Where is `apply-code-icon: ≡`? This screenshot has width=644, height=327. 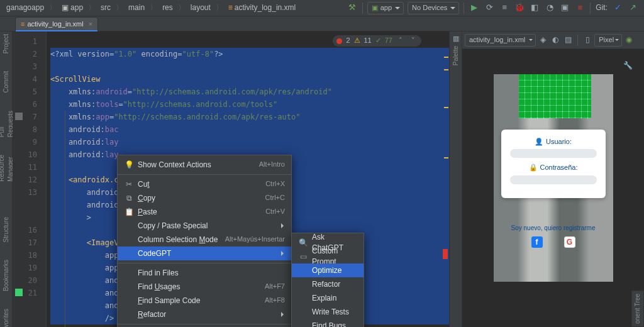 apply-code-icon: ≡ is located at coordinates (504, 8).